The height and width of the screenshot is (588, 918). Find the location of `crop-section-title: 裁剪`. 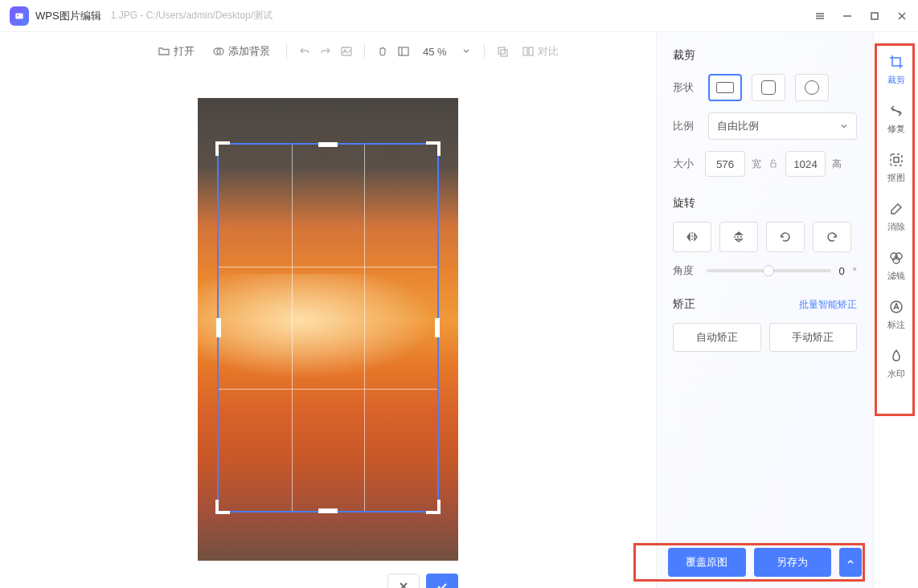

crop-section-title: 裁剪 is located at coordinates (765, 55).